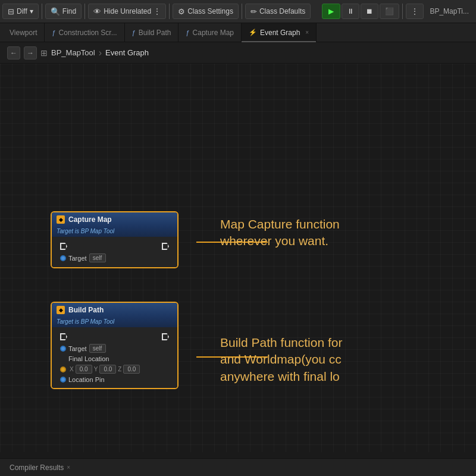  What do you see at coordinates (280, 33) in the screenshot?
I see `tab-event-graph-label: Event Graph` at bounding box center [280, 33].